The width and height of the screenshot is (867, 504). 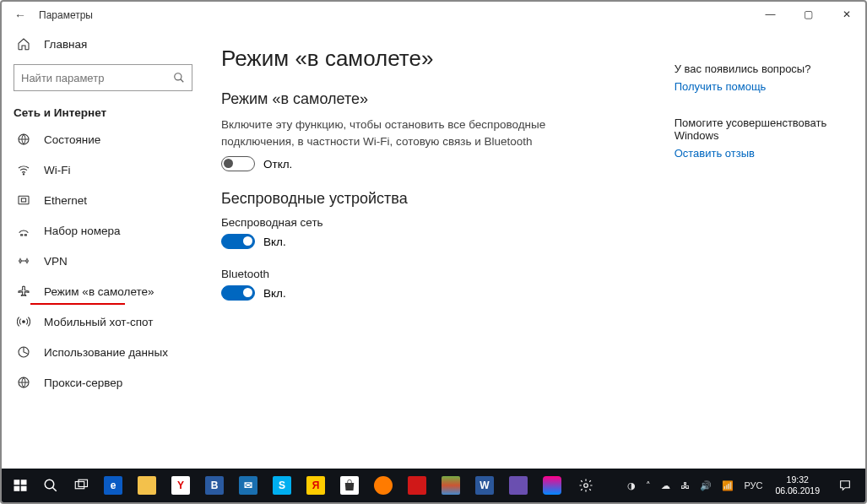 I want to click on sidebar-item-label: Ethernet, so click(x=66, y=201).